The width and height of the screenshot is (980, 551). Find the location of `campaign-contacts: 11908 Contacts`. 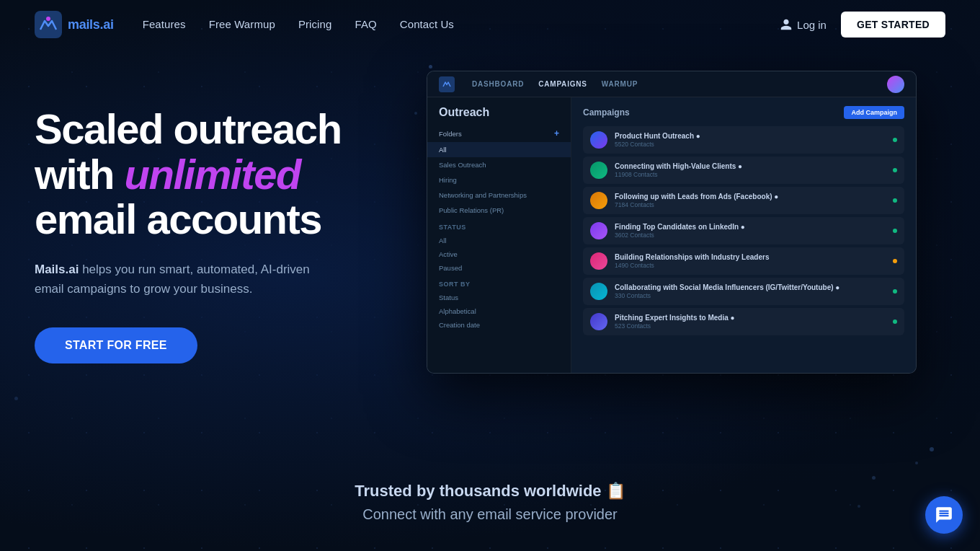

campaign-contacts: 11908 Contacts is located at coordinates (750, 175).